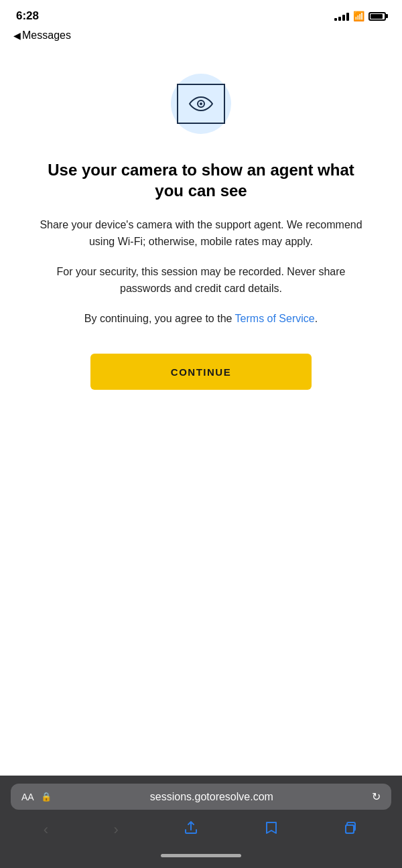 The image size is (402, 868). I want to click on reload-icon: ↻, so click(377, 797).